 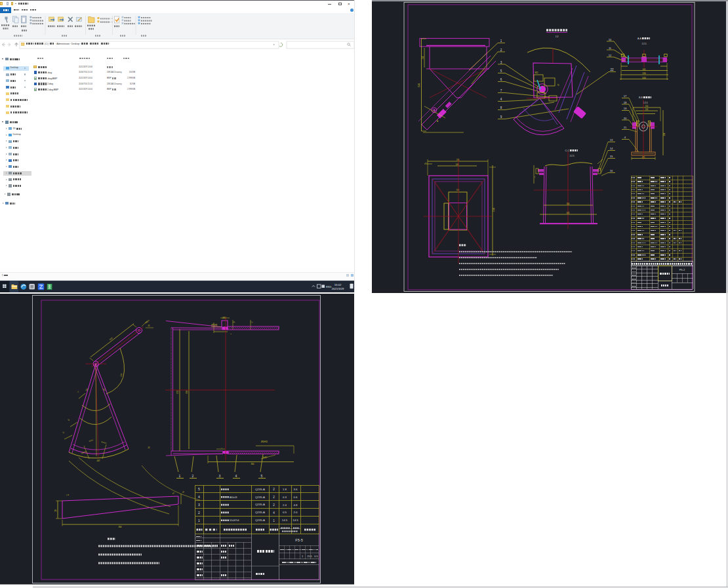 What do you see at coordinates (501, 108) in the screenshot?
I see `svg-text: 8` at bounding box center [501, 108].